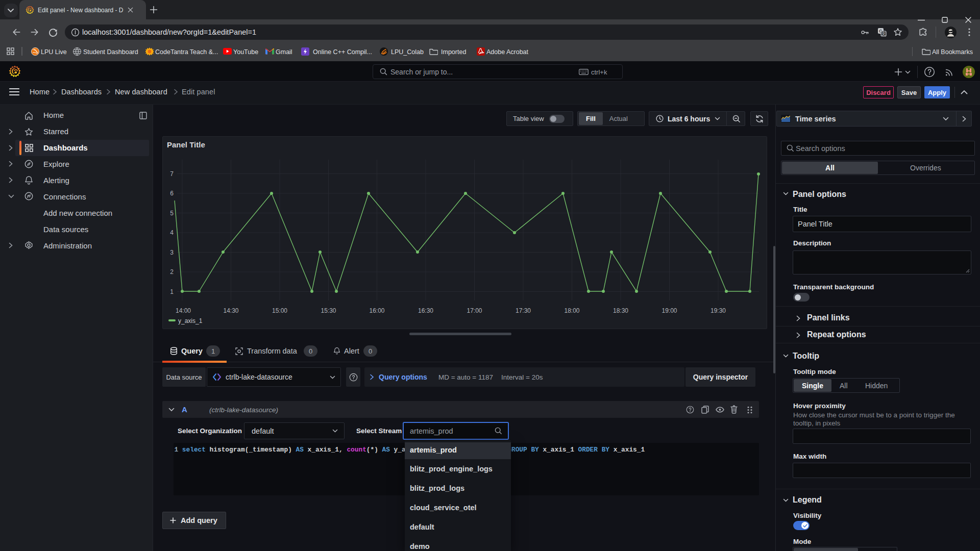  Describe the element at coordinates (474, 311) in the screenshot. I see `svg-text: 17:00` at that location.